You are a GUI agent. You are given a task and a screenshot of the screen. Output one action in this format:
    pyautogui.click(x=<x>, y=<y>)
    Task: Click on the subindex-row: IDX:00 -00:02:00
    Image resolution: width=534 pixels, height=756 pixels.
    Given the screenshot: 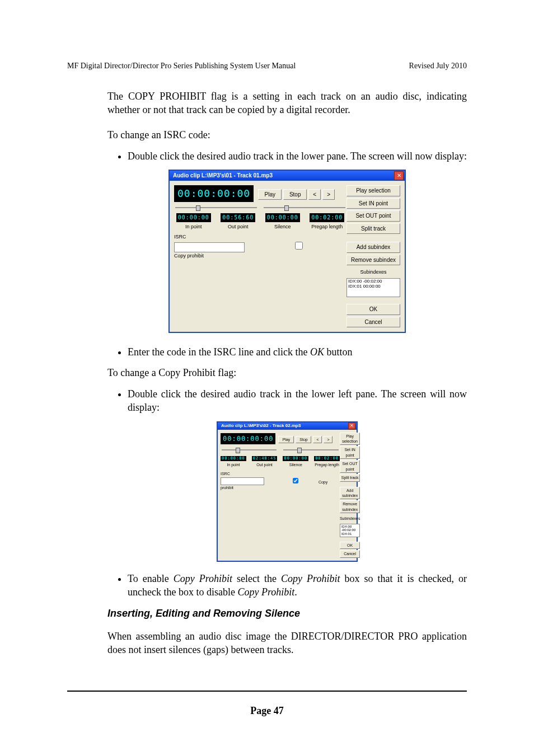 What is the action you would take?
    pyautogui.click(x=350, y=528)
    